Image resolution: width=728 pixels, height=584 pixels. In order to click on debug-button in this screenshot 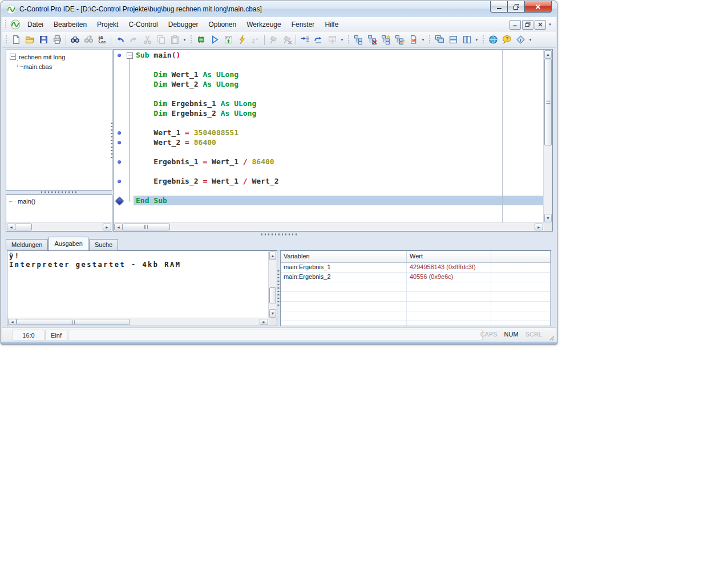, I will do `click(242, 40)`.